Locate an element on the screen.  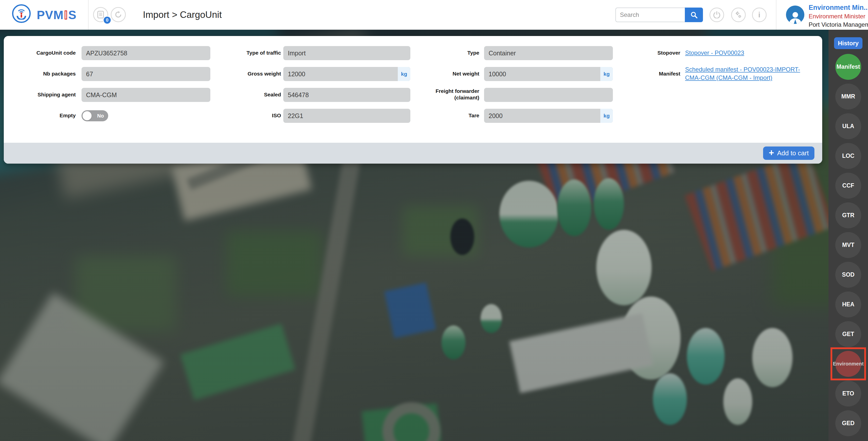
card-footer: + Add to cart is located at coordinates (413, 153).